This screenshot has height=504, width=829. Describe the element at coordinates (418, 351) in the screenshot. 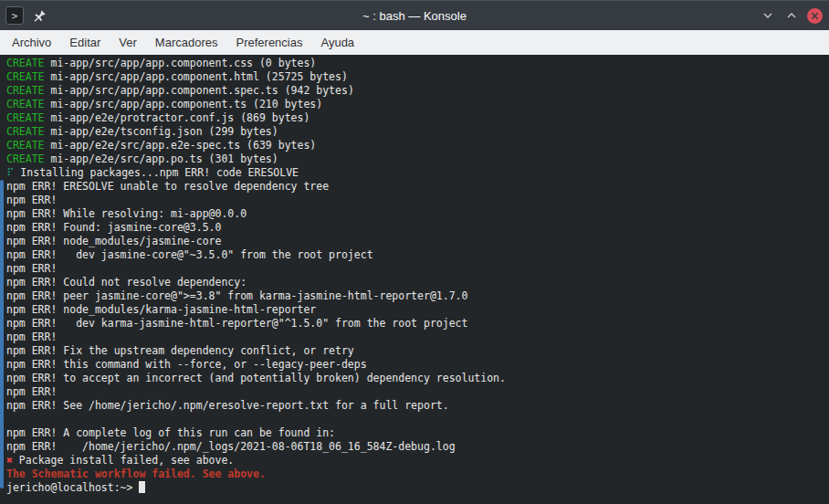

I see `terminal-line: npm ERR! Fix the upstream dependency con…` at that location.